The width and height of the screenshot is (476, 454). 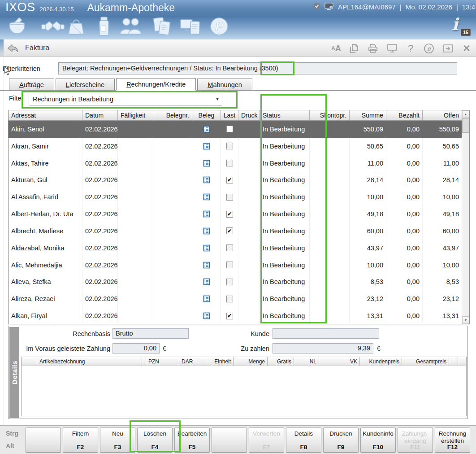 What do you see at coordinates (100, 116) in the screenshot?
I see `column-header-datum: Datum` at bounding box center [100, 116].